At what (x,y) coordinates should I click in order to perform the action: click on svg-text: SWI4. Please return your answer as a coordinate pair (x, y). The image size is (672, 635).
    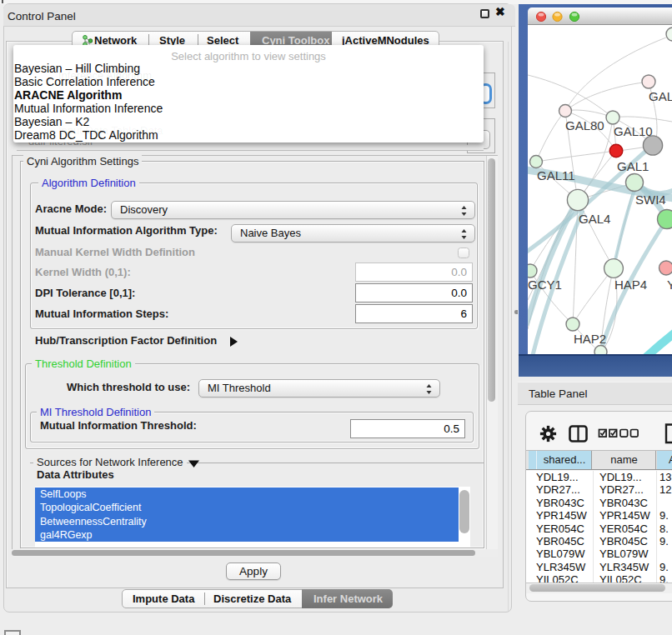
    Looking at the image, I should click on (650, 200).